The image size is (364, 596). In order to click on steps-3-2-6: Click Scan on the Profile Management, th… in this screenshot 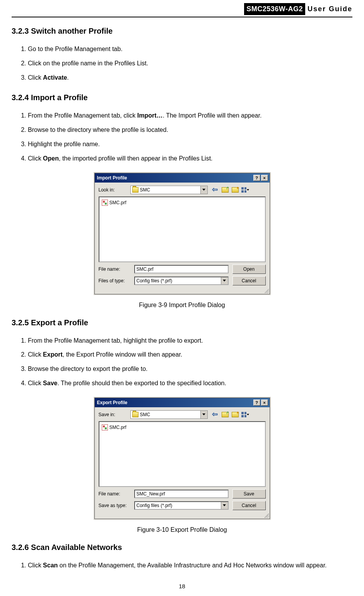, I will do `click(190, 565)`.